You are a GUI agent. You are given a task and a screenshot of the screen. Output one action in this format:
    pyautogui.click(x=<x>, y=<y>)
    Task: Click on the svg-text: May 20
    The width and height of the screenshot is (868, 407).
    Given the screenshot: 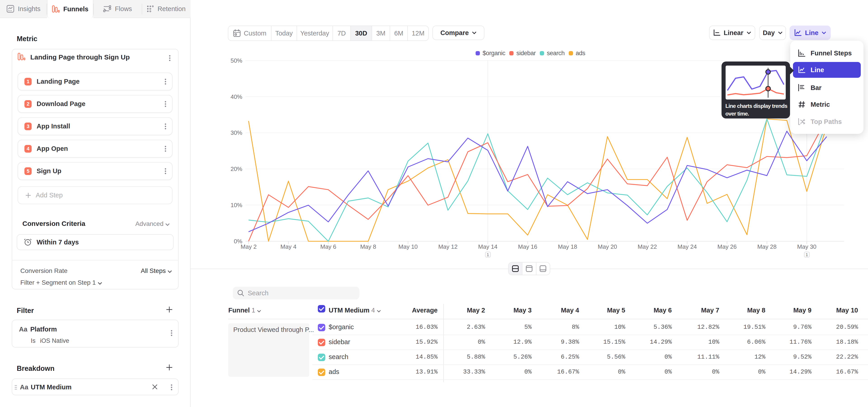 What is the action you would take?
    pyautogui.click(x=607, y=247)
    